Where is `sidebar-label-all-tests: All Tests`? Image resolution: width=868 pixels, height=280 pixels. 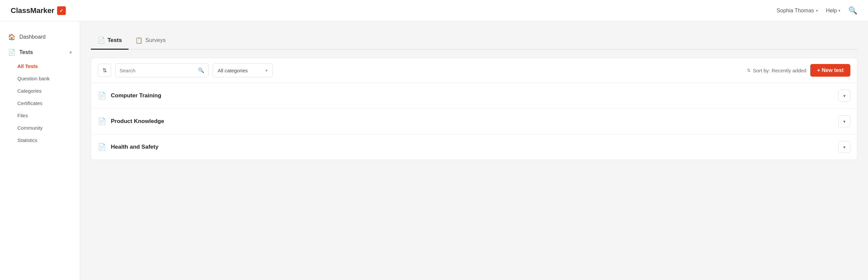 sidebar-label-all-tests: All Tests is located at coordinates (28, 66).